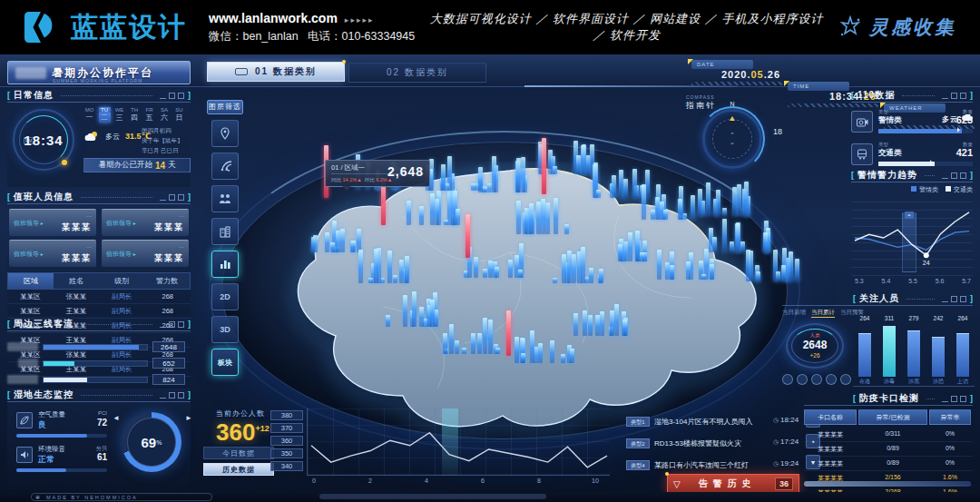 The height and width of the screenshot is (502, 980). I want to click on tab-daily-new: 当日新增, so click(794, 313).